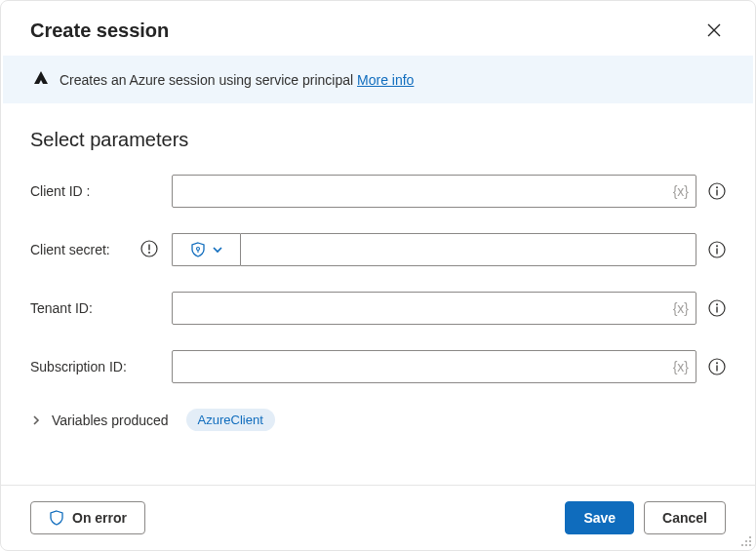 The width and height of the screenshot is (756, 551). What do you see at coordinates (36, 420) in the screenshot?
I see `variables-toggle` at bounding box center [36, 420].